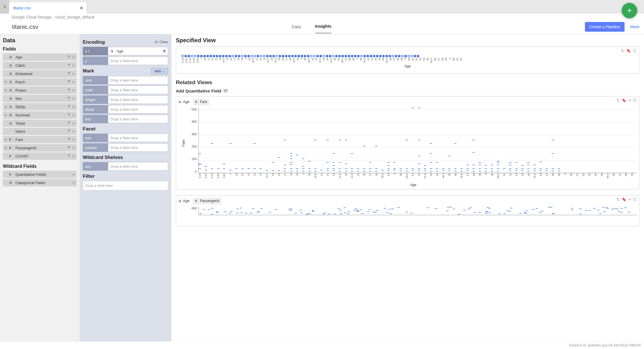  What do you see at coordinates (323, 27) in the screenshot?
I see `tab-insights: Insights` at bounding box center [323, 27].